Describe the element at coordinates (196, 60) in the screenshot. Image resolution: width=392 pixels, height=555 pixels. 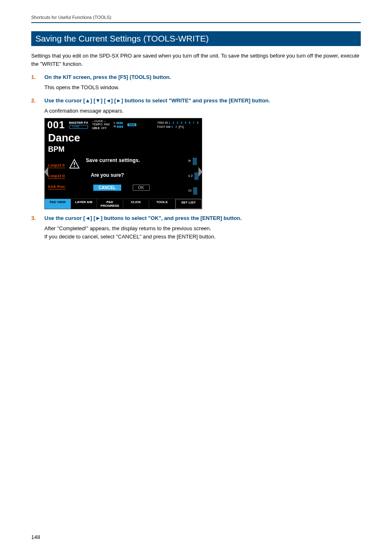
I see `intro-text: Settings that you edit on the SPD-SX PRO…` at that location.